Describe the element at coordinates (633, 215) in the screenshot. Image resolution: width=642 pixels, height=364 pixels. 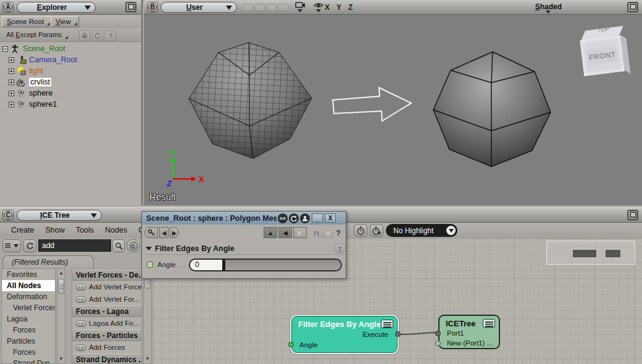
I see `ice-tree-maximize-button` at that location.